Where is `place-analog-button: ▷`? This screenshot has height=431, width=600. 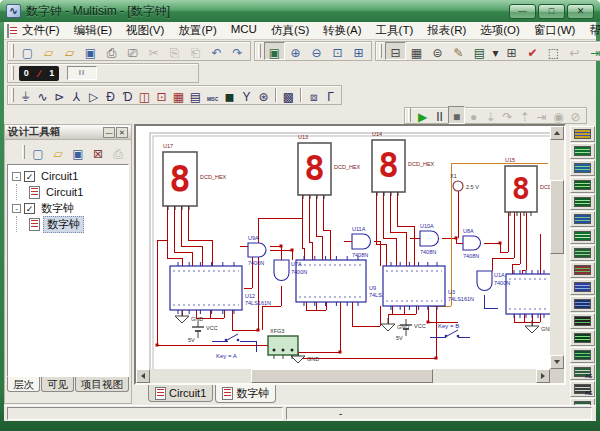
place-analog-button: ▷ is located at coordinates (94, 95).